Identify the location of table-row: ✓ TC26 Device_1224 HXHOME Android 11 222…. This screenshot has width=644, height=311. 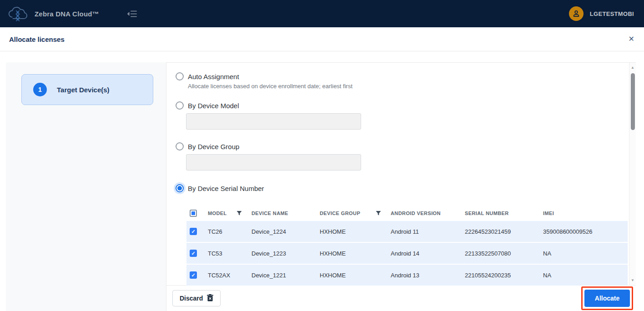
(407, 231).